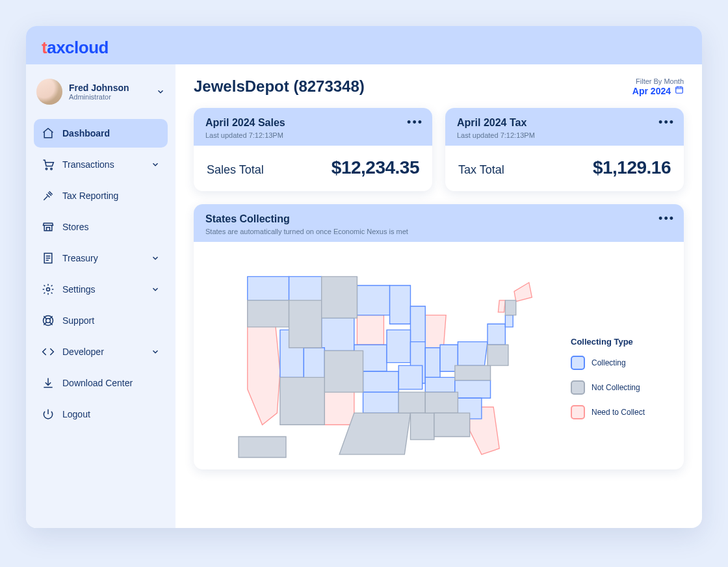  What do you see at coordinates (101, 414) in the screenshot?
I see `nav-logout: Logout` at bounding box center [101, 414].